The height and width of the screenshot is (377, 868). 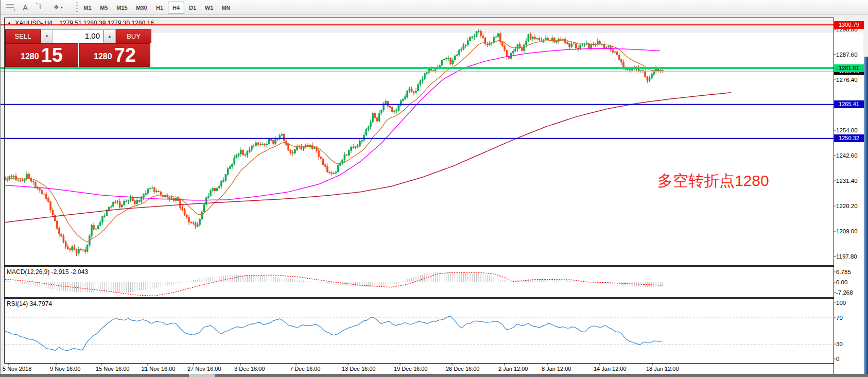 I want to click on grid-dots, so click(x=10, y=7).